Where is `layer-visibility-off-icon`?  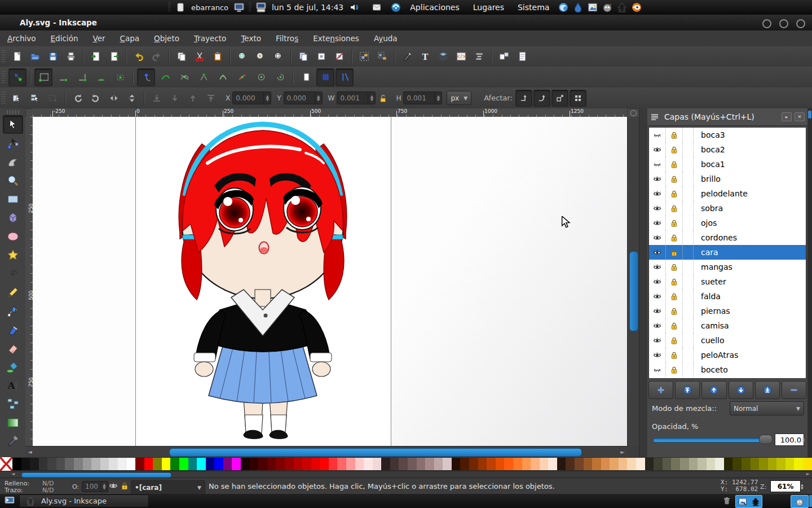
layer-visibility-off-icon is located at coordinates (657, 164).